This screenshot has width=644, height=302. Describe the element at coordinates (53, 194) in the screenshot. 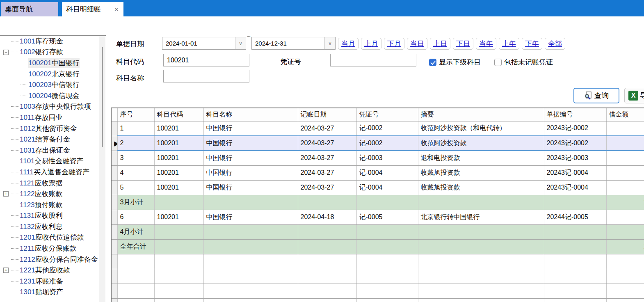

I see `tree-item-1122: +1122应收账款` at that location.